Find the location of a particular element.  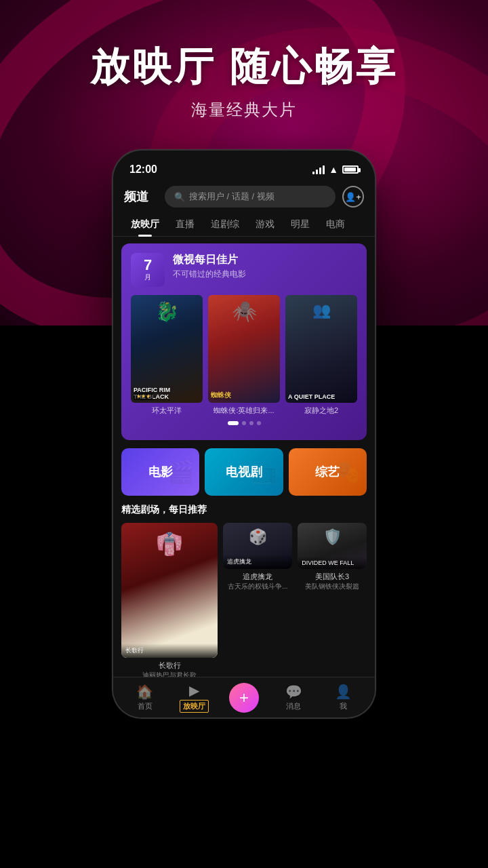

drama-sub-2: 古天乐的权钱斗争... is located at coordinates (258, 587).